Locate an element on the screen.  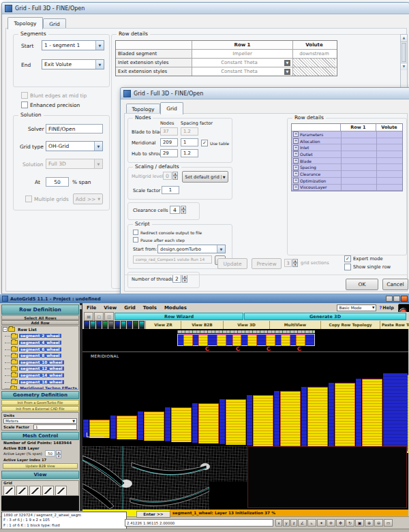
row-details-row: +Optimization is located at coordinates (347, 181).